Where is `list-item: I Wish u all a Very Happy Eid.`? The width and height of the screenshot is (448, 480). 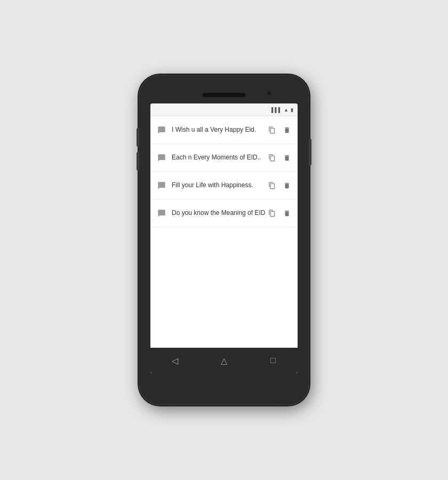
list-item: I Wish u all a Very Happy Eid. is located at coordinates (224, 130).